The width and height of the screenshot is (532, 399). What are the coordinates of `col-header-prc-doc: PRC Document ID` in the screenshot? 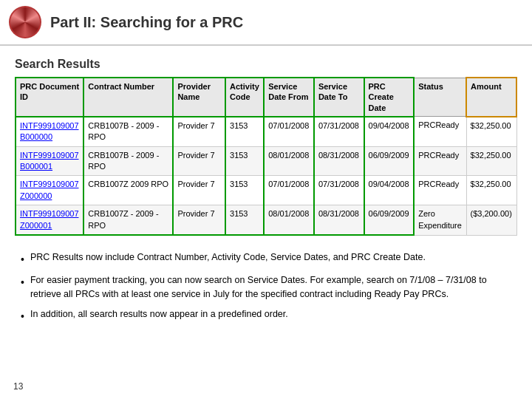 It's located at (50, 98).